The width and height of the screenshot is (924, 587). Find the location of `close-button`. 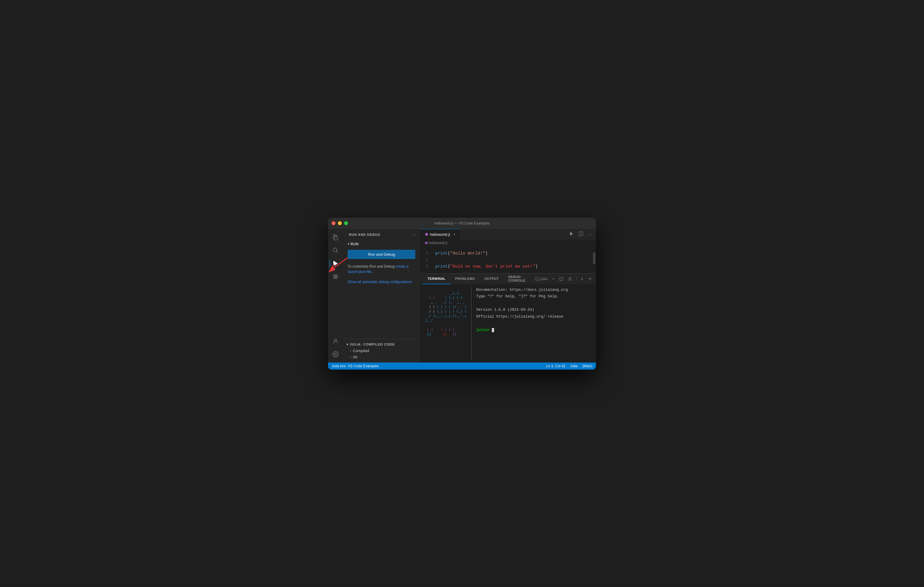

close-button is located at coordinates (333, 223).